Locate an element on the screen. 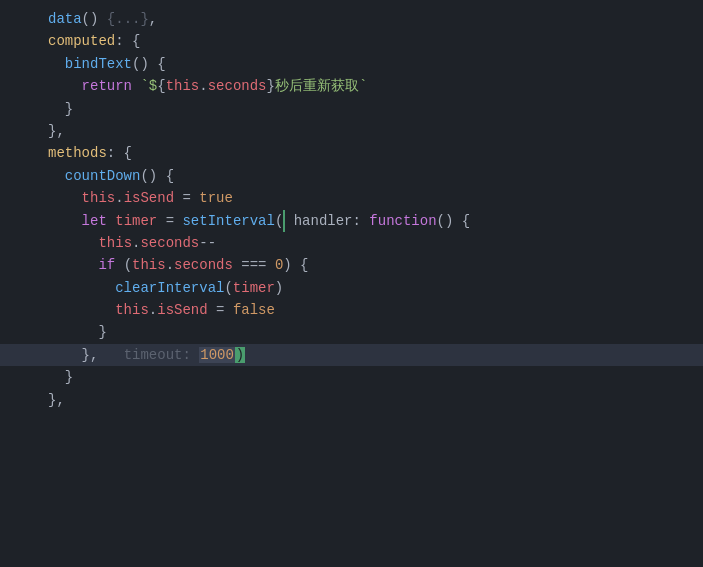  line-close3: } is located at coordinates (352, 377).